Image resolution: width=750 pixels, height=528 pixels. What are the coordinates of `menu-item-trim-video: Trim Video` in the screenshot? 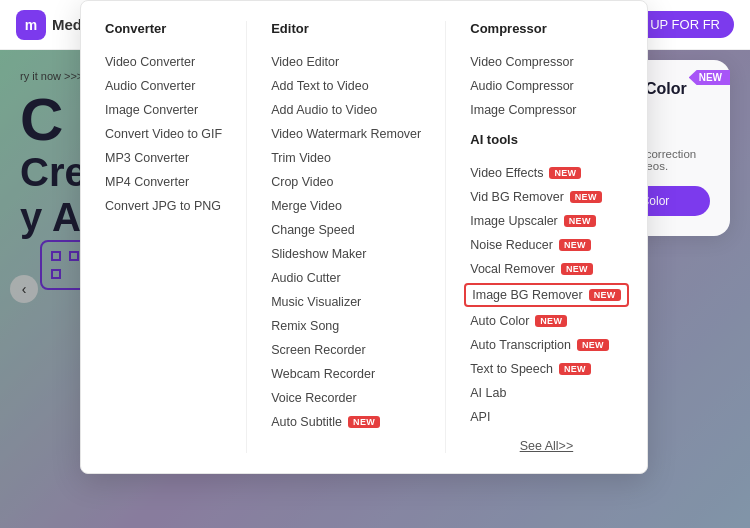 It's located at (346, 158).